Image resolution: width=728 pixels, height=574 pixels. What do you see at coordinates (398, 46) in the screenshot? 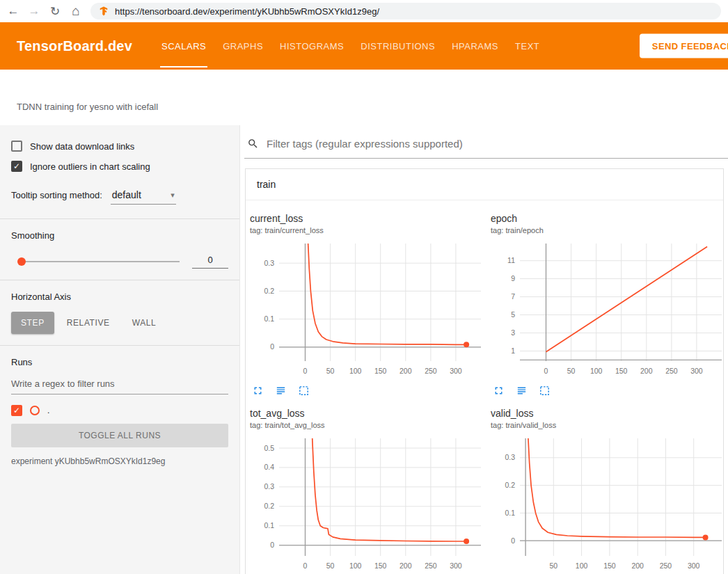
I see `tab-distributions: DISTRIBUTIONS` at bounding box center [398, 46].